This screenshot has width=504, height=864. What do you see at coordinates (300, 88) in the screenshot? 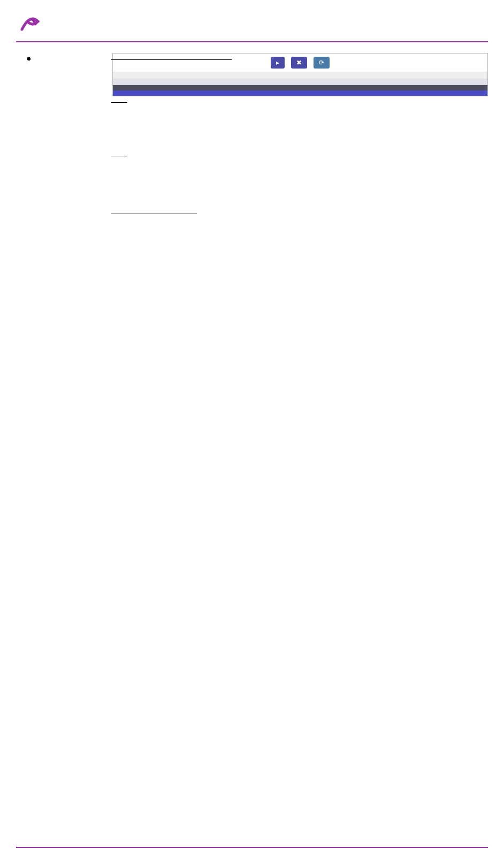
I see `log-attribute-detail` at bounding box center [300, 88].